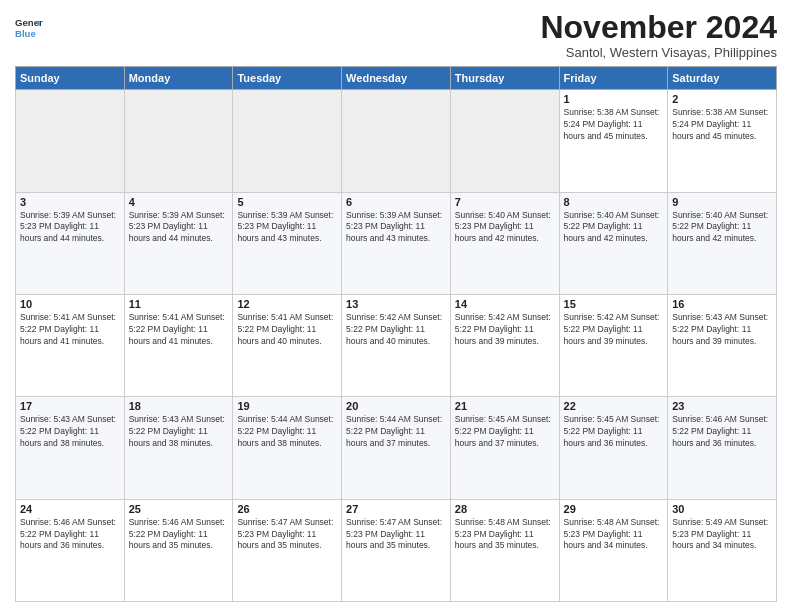 The image size is (792, 612). What do you see at coordinates (722, 406) in the screenshot?
I see `day-number: 23` at bounding box center [722, 406].